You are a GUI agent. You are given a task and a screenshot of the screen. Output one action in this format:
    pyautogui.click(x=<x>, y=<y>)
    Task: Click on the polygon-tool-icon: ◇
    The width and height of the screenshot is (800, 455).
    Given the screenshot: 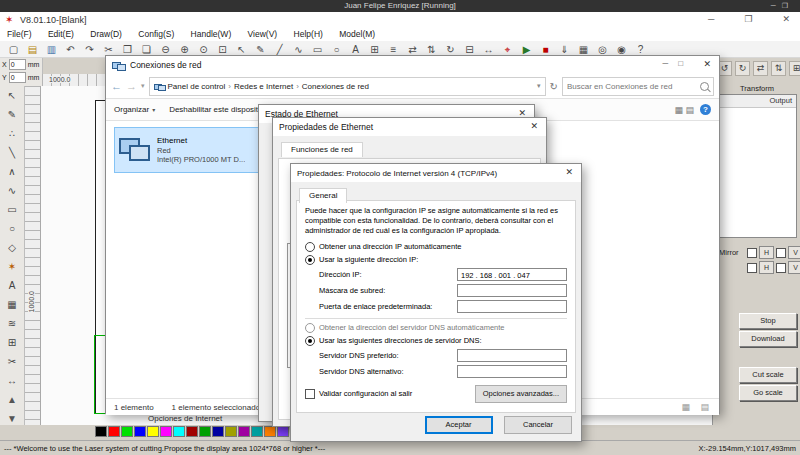 What is the action you would take?
    pyautogui.click(x=12, y=248)
    